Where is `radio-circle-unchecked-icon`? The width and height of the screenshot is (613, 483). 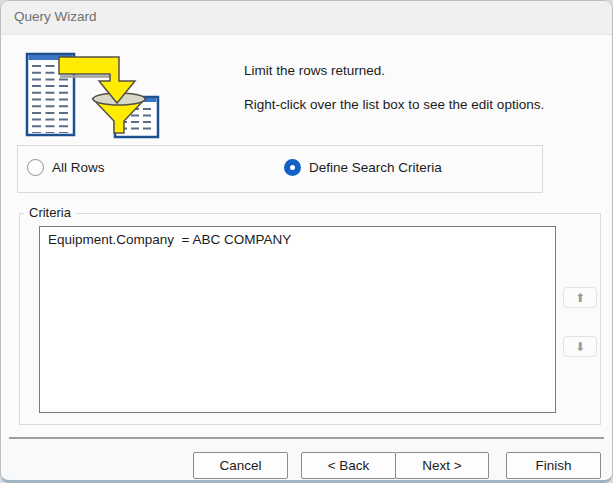
radio-circle-unchecked-icon is located at coordinates (36, 168).